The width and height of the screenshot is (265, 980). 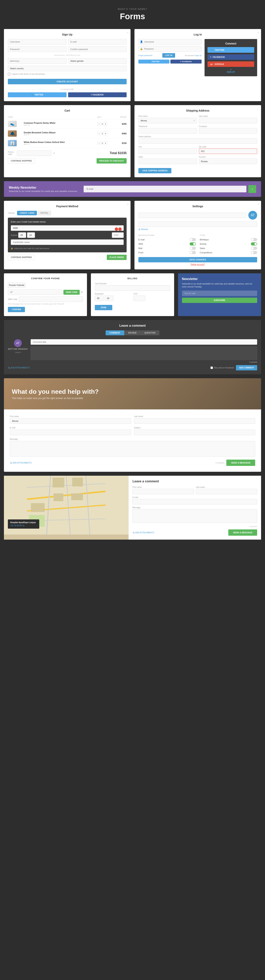 I want to click on comment-body-textarea, so click(x=144, y=353).